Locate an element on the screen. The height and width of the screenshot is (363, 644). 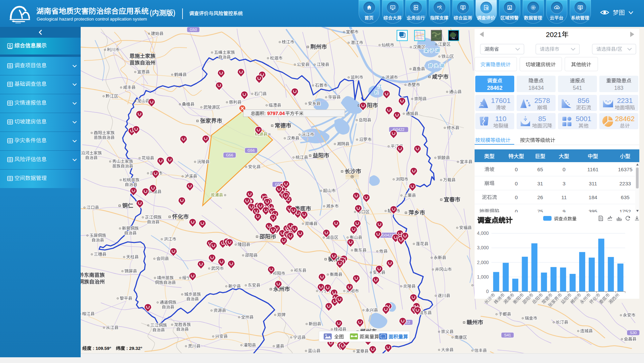
svg-text: 311 is located at coordinates (593, 184).